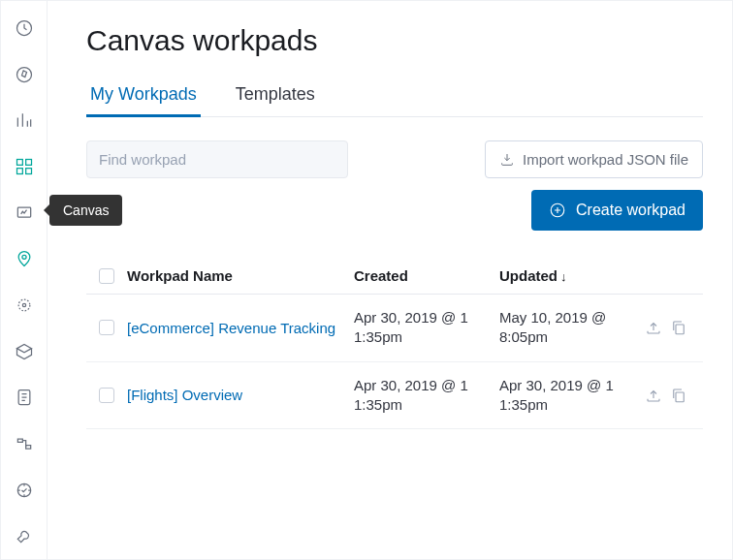  What do you see at coordinates (564, 277) in the screenshot?
I see `sort-desc-icon: ↓` at bounding box center [564, 277].